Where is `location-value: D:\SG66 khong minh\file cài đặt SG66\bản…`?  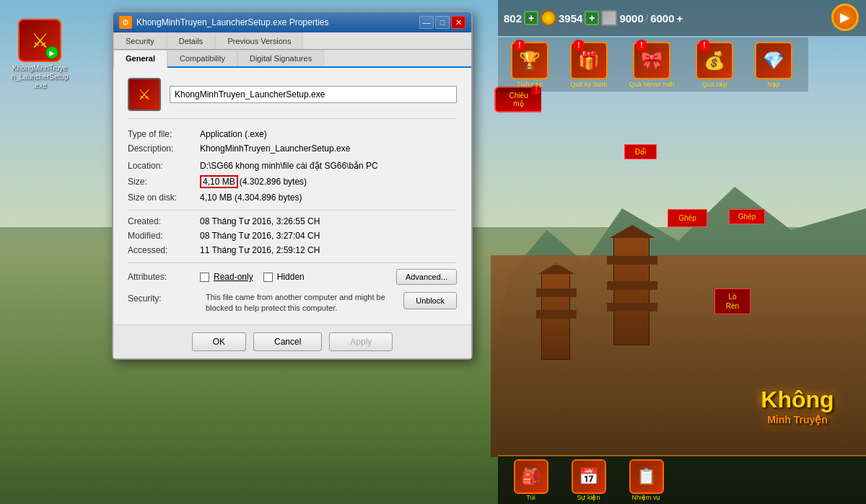 location-value: D:\SG66 khong minh\file cài đặt SG66\bản… is located at coordinates (289, 166).